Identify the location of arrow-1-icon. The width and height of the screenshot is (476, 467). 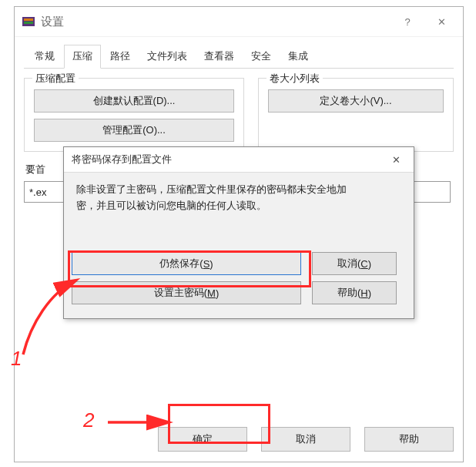
(50, 320).